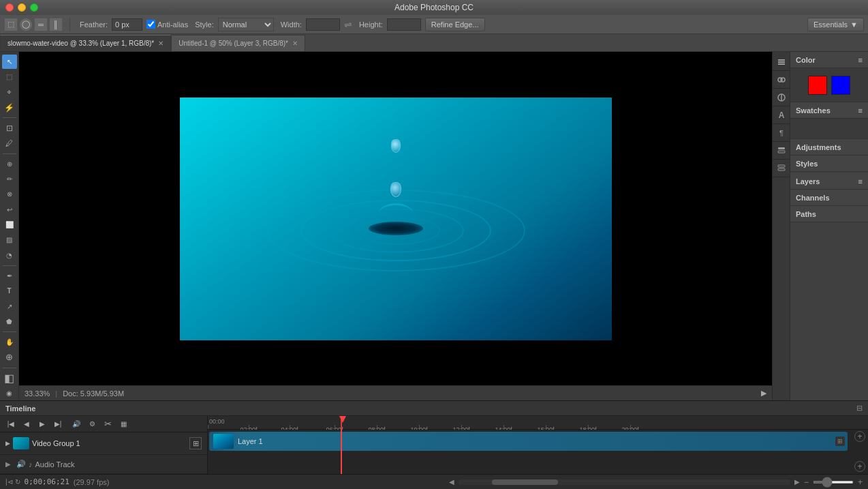 This screenshot has width=868, height=489. I want to click on panel-swatches-menu-icon: ≡, so click(861, 110).